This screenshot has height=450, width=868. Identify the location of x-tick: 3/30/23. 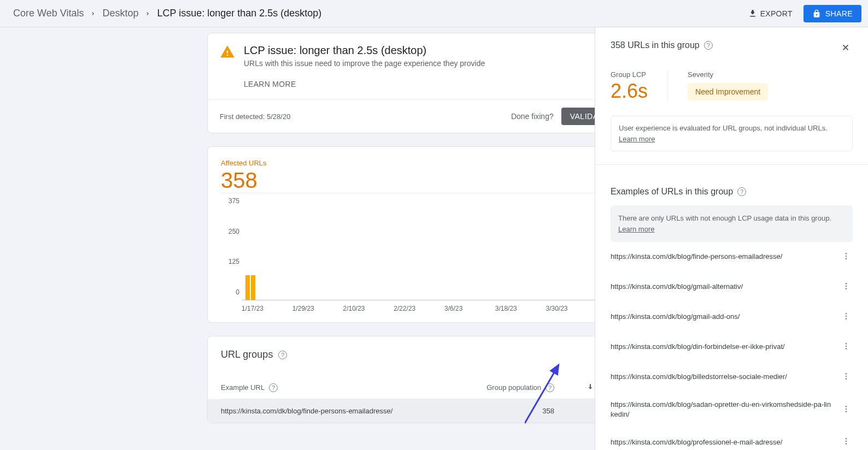
(572, 309).